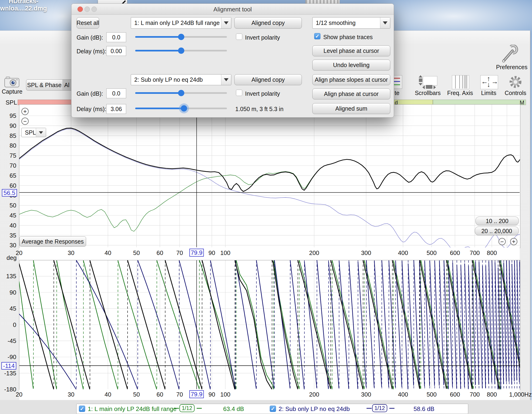 The height and width of the screenshot is (414, 532). Describe the element at coordinates (90, 38) in the screenshot. I see `gain-1-label: Gain (dB):` at that location.